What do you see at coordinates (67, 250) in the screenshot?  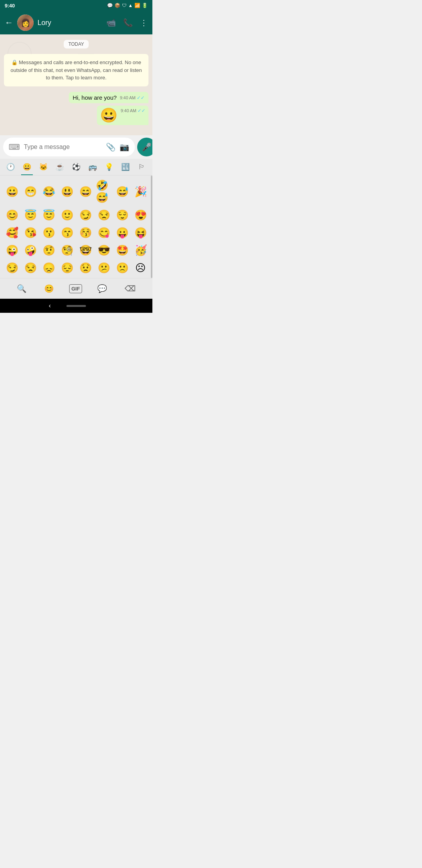 I see `emoji-monocle: 🧐` at bounding box center [67, 250].